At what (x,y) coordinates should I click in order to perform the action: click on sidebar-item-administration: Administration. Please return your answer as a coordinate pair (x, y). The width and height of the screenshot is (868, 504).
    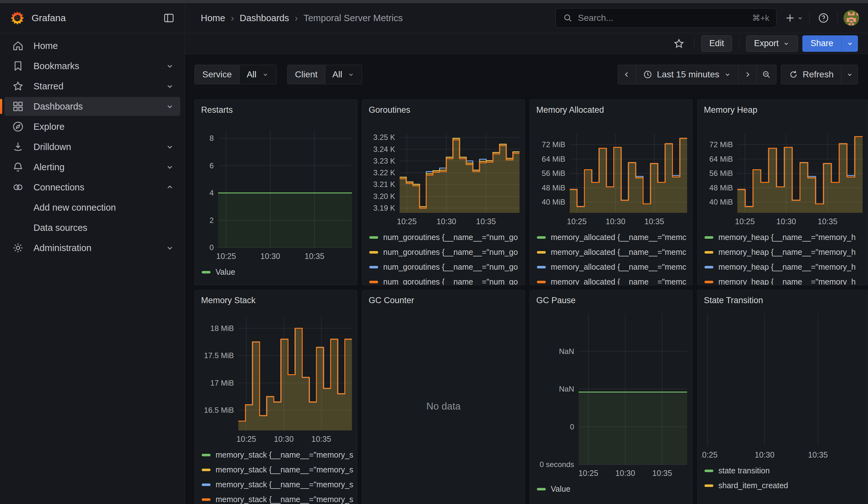
    Looking at the image, I should click on (92, 248).